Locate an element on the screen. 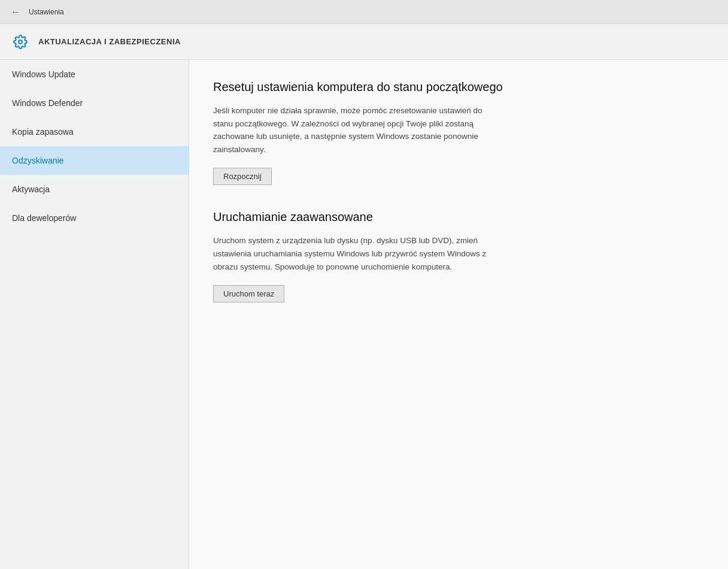 This screenshot has width=728, height=569. section-reset-description: Jeśli komputer nie działa sprawnie, może… is located at coordinates (351, 130).